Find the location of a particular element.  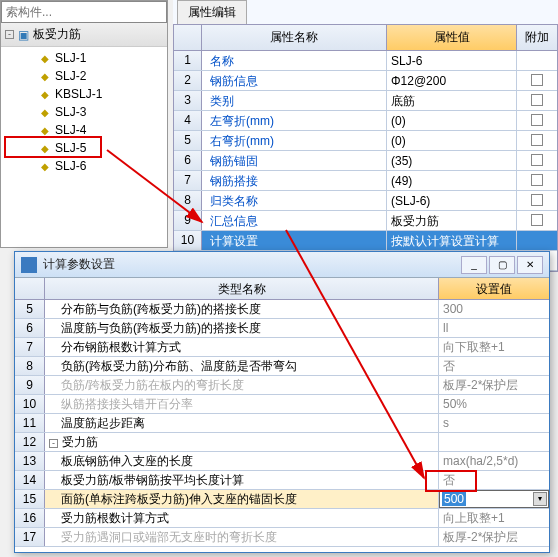

minimize-button: _ is located at coordinates (474, 265).